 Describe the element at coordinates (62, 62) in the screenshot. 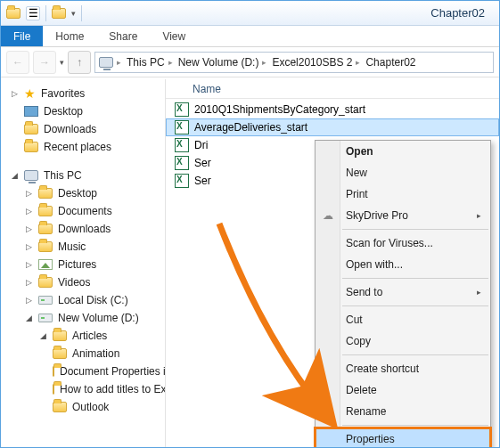

I see `nav-history-icon: ▾` at that location.